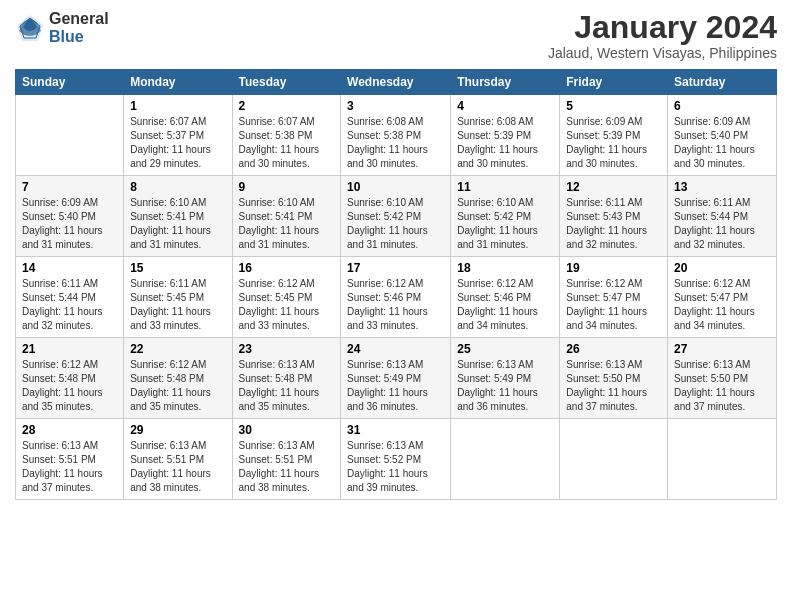 This screenshot has width=792, height=612. I want to click on day-header-friday: Friday, so click(614, 82).